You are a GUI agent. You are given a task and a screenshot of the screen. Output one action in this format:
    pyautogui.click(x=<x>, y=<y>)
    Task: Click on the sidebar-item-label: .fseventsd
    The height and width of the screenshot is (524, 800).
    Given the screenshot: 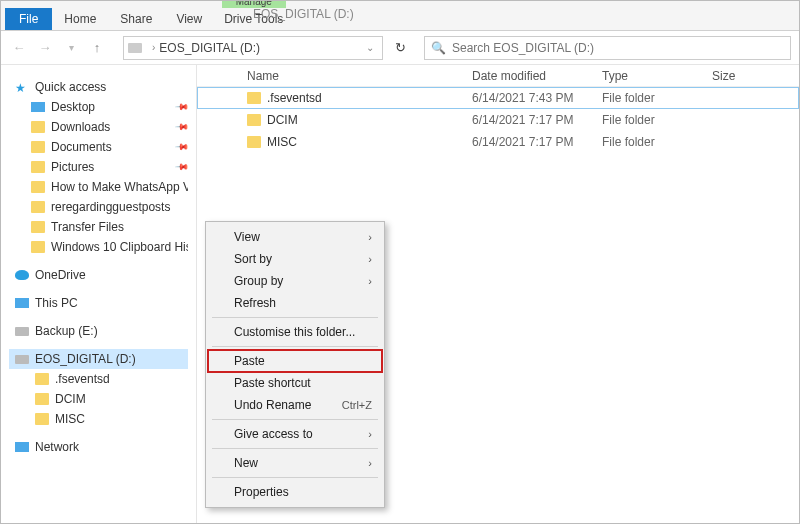 What is the action you would take?
    pyautogui.click(x=82, y=379)
    